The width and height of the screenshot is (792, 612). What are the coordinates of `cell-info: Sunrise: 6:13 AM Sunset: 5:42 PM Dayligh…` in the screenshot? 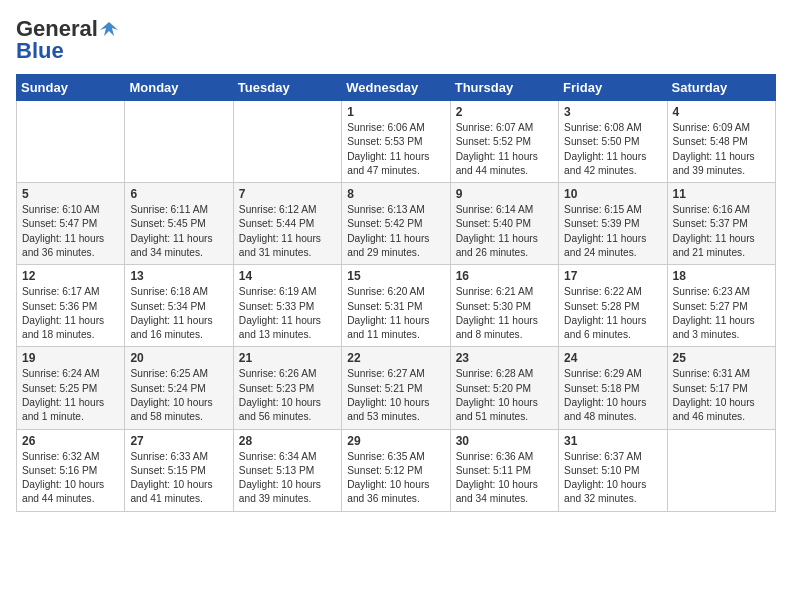 It's located at (396, 232).